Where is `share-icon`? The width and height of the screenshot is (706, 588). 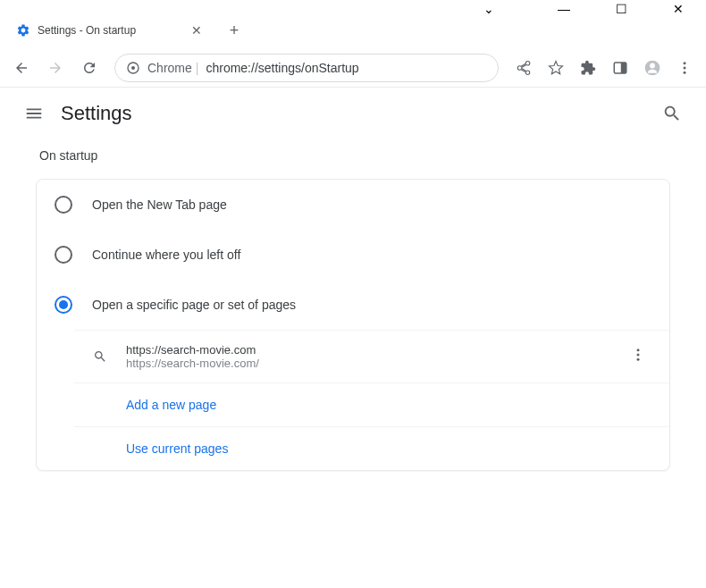
share-icon is located at coordinates (524, 68).